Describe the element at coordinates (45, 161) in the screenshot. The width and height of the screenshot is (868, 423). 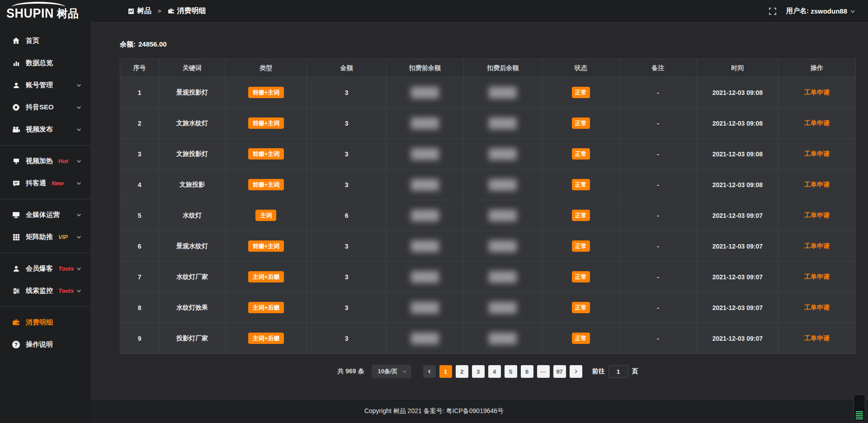
I see `sidebar-item-video-heat: 视频加热 Hot` at that location.